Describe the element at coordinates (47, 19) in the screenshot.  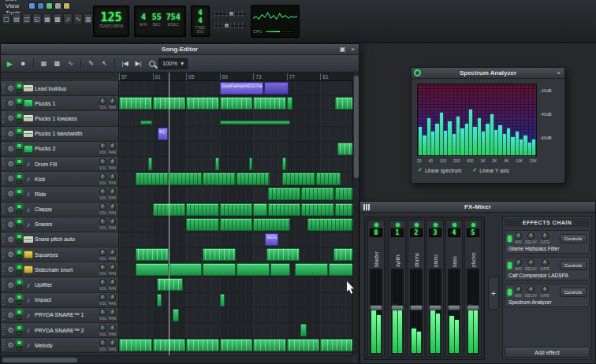
I see `song-editor-toggle-icon: ▦` at that location.